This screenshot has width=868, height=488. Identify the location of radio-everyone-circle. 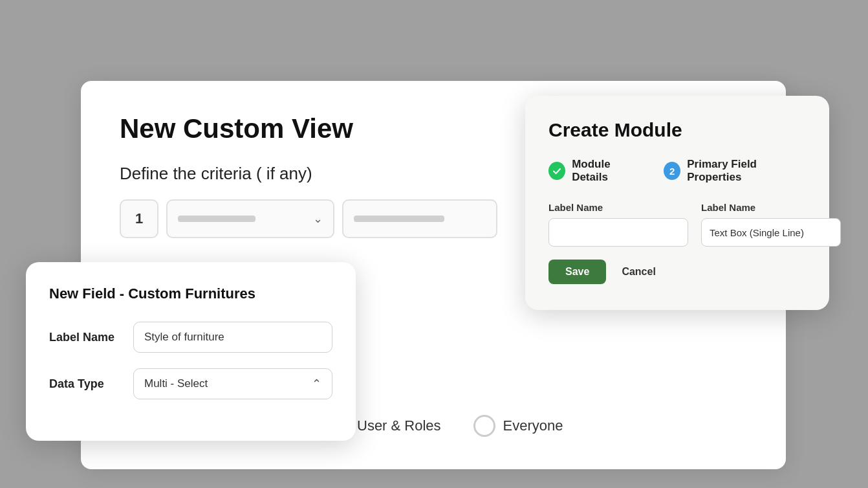
(484, 426).